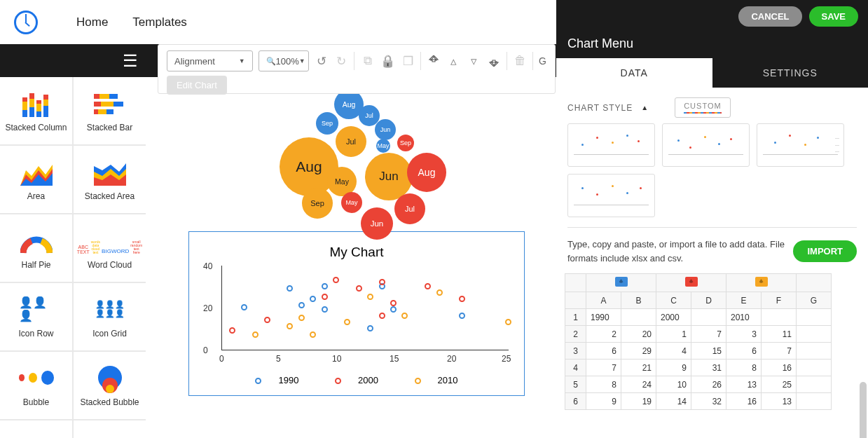 The image size is (868, 438). What do you see at coordinates (26, 22) in the screenshot?
I see `logo` at bounding box center [26, 22].